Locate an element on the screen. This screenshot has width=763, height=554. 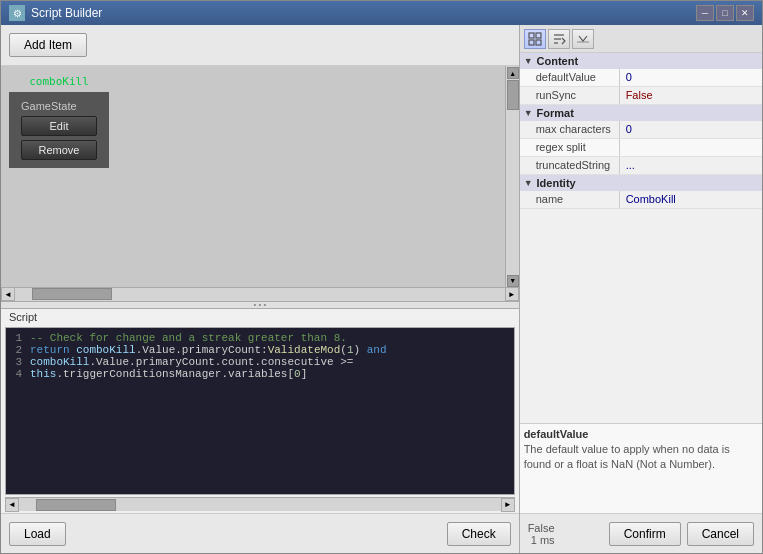
code-text: comboKill.Value.primaryCount.count.conse… is located at coordinates (192, 362).